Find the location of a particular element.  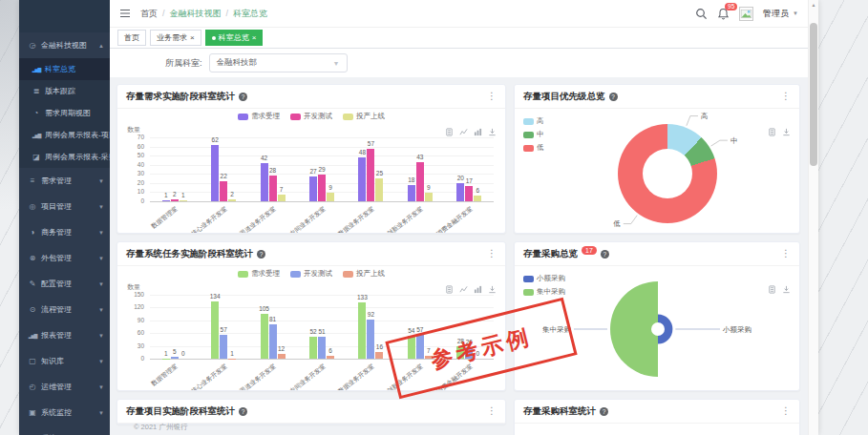

sidebar-group-label: 运维管理 is located at coordinates (56, 387).